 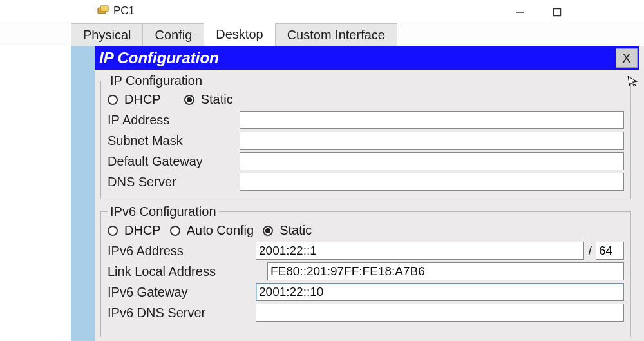 I want to click on tabbar: Physical Config Desktop Custom Interface, so click(x=322, y=34).